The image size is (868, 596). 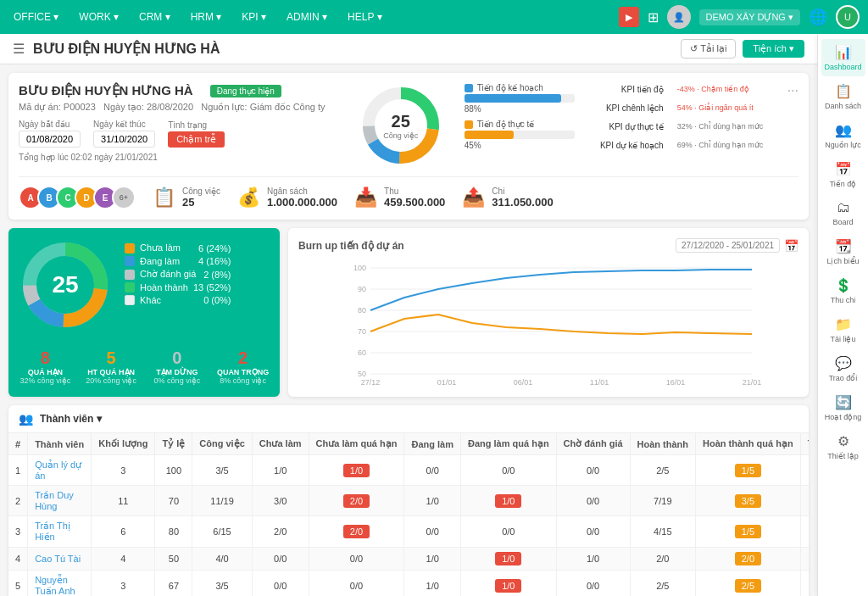 What do you see at coordinates (19, 471) in the screenshot?
I see `table-cell: 1` at bounding box center [19, 471].